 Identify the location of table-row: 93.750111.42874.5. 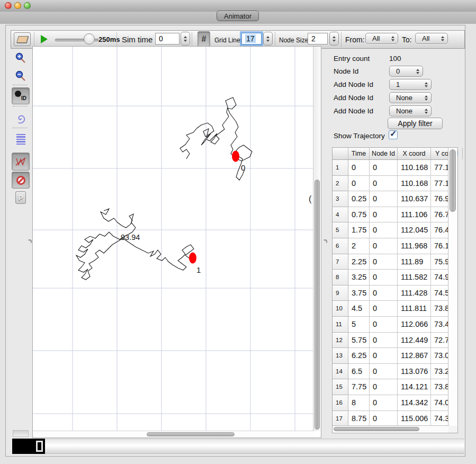
(391, 293).